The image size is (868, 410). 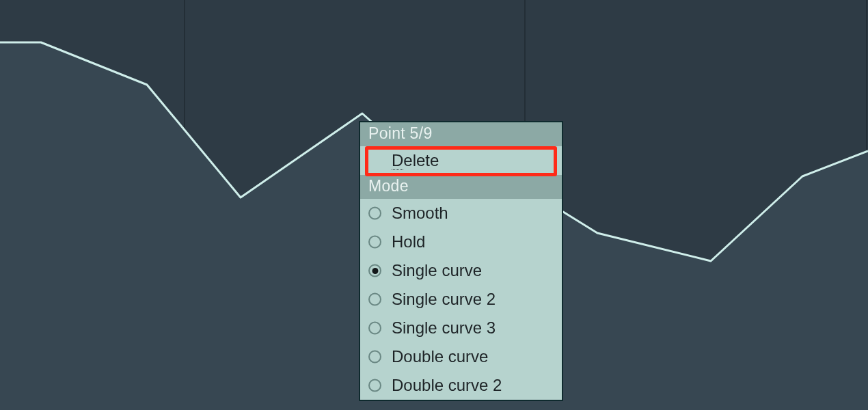 I want to click on mode-option: Single curve 3, so click(x=461, y=328).